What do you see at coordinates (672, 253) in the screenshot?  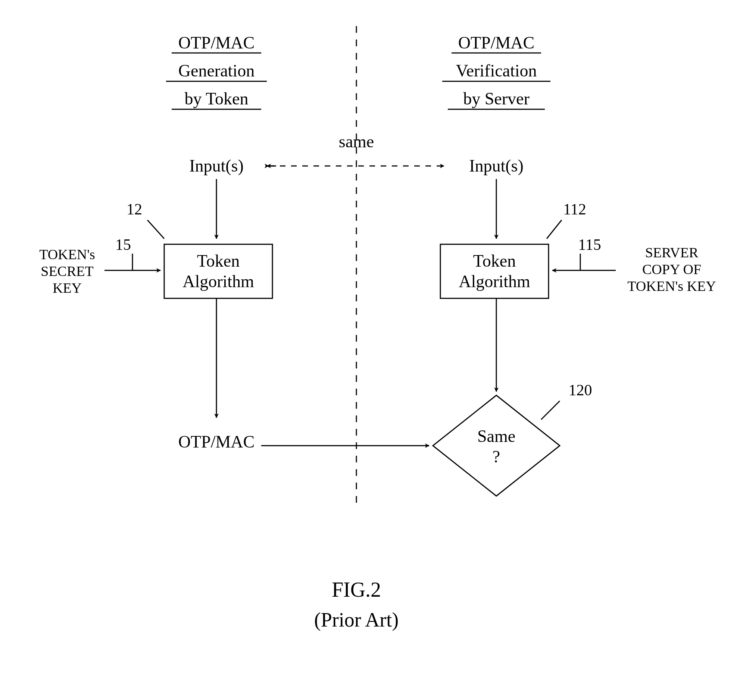 I see `right-key-1: SERVER` at bounding box center [672, 253].